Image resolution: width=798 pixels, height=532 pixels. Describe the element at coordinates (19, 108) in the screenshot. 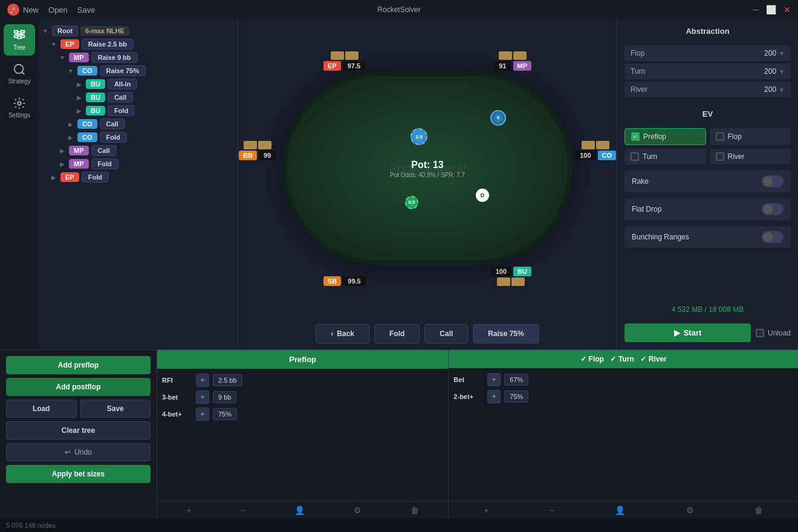

I see `sidebar-item-settings: Settings` at that location.